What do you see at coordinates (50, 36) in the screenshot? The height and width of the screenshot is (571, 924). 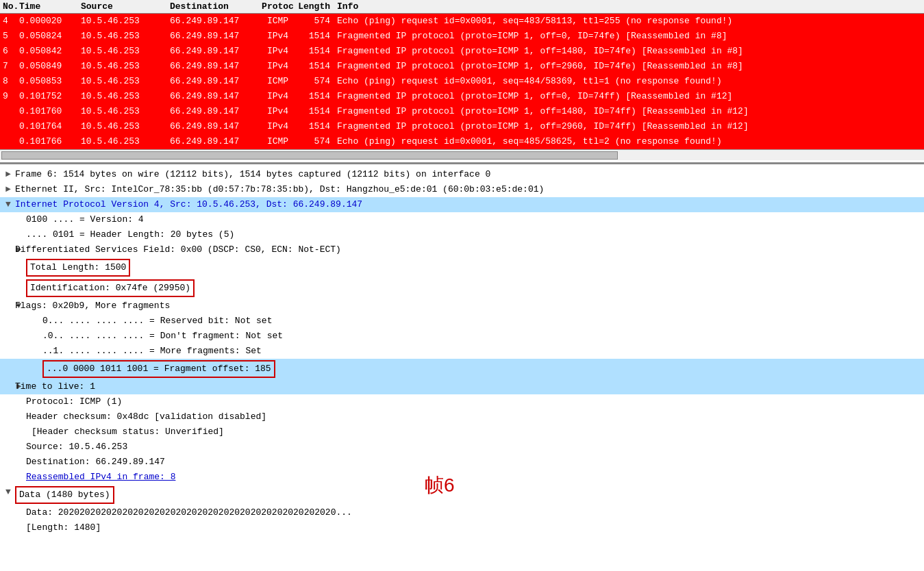 I see `packet-time: 0.050824` at bounding box center [50, 36].